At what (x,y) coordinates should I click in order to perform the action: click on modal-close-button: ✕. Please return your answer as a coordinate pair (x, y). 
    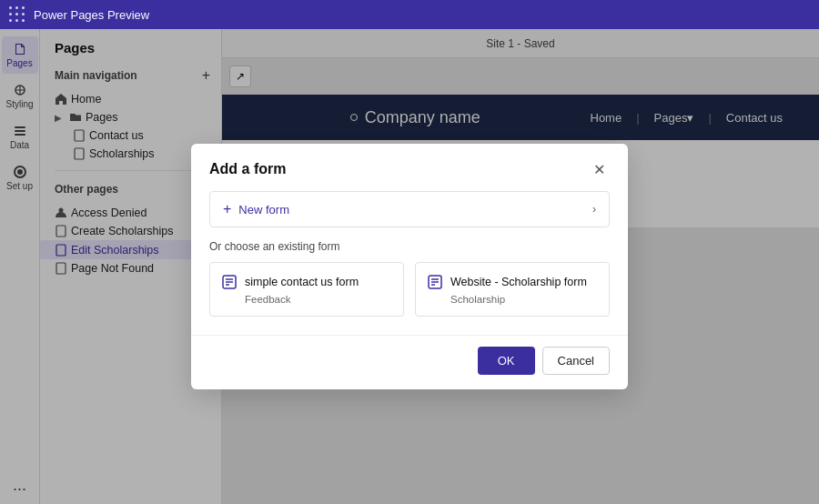
    Looking at the image, I should click on (599, 169).